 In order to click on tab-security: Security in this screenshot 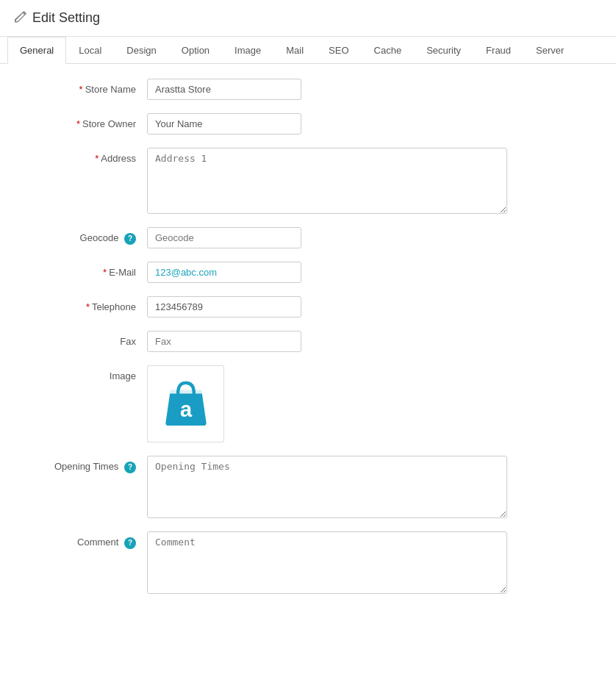, I will do `click(444, 50)`.